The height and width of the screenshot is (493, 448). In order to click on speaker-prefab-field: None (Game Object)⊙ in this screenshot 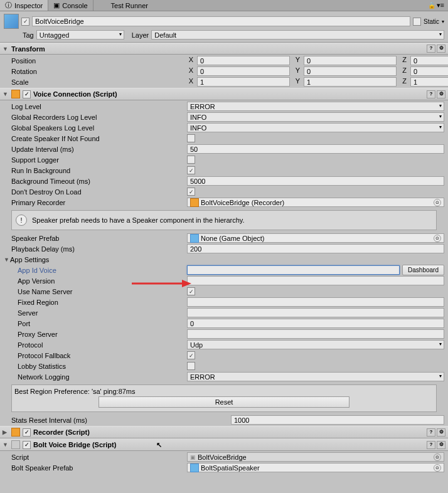, I will do `click(316, 238)`.